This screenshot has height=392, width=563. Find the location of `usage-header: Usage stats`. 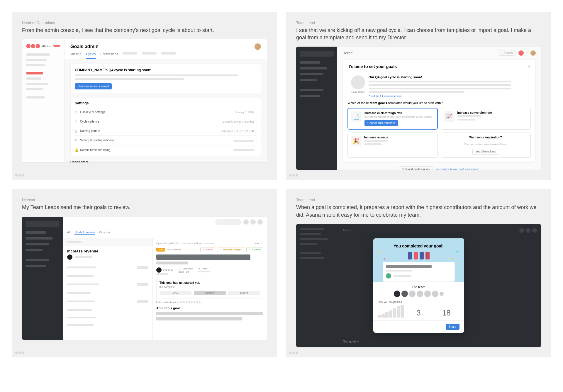

usage-header: Usage stats is located at coordinates (166, 161).